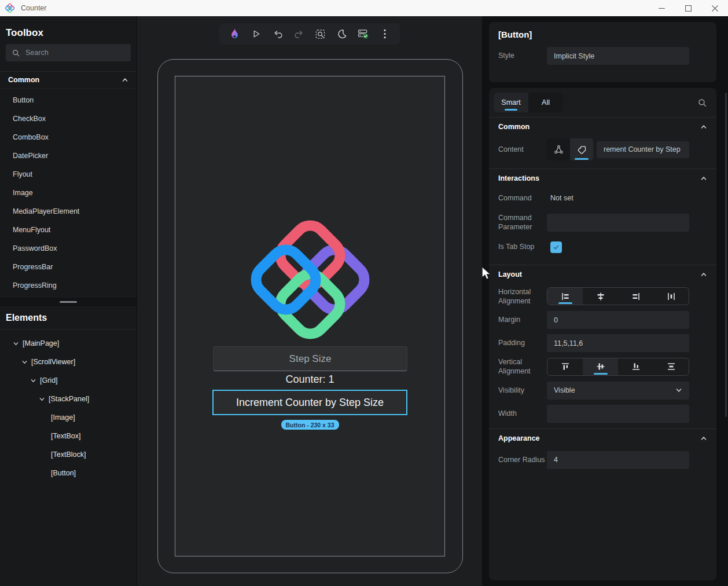 This screenshot has height=586, width=728. What do you see at coordinates (49, 380) in the screenshot?
I see `tree-item-label: [Grid]` at bounding box center [49, 380].